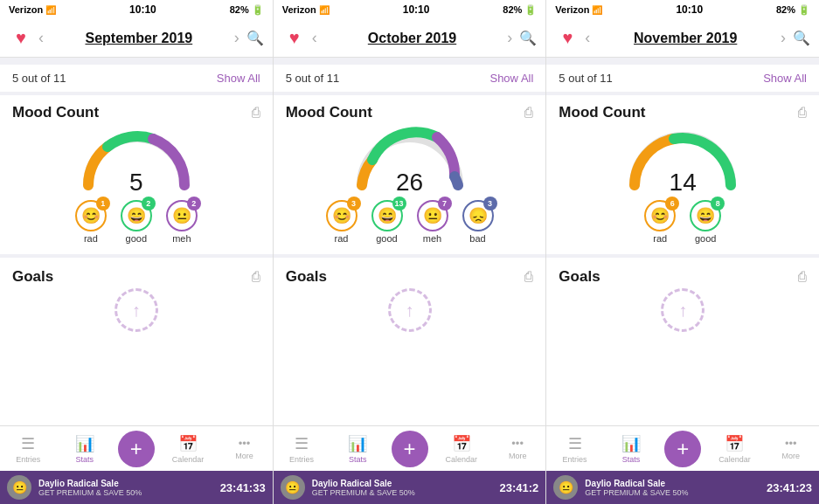  What do you see at coordinates (631, 449) in the screenshot?
I see `tab-stats-nov: 📊 Stats` at bounding box center [631, 449].